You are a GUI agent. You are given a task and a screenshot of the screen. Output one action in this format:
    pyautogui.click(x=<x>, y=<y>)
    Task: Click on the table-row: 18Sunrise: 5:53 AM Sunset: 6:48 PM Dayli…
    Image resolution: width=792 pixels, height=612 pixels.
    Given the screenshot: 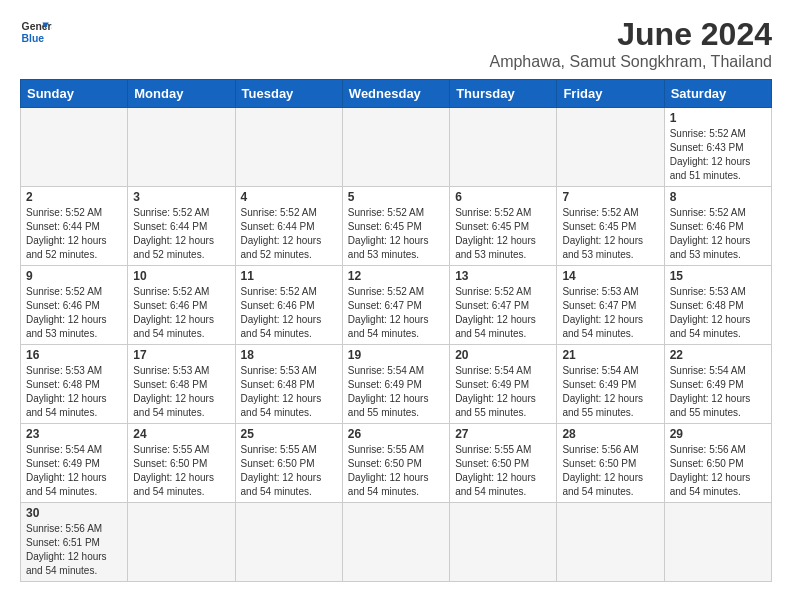 What is the action you would take?
    pyautogui.click(x=288, y=384)
    